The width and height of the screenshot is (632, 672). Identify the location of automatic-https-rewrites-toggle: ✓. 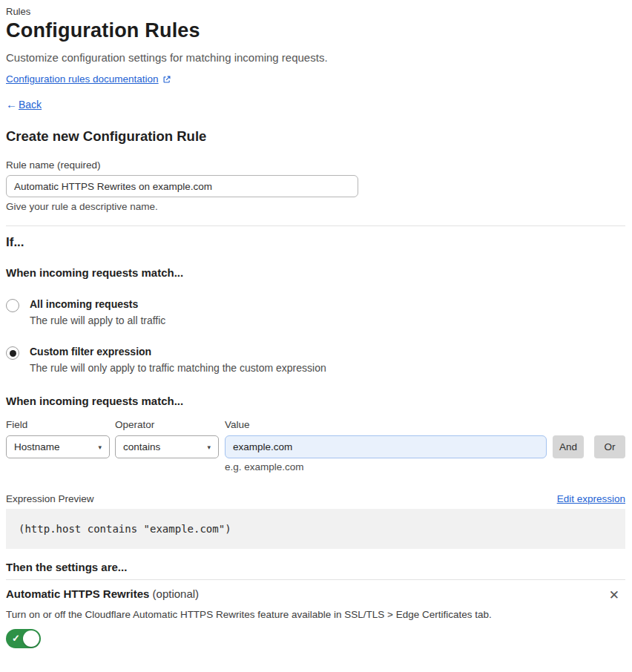
(24, 639).